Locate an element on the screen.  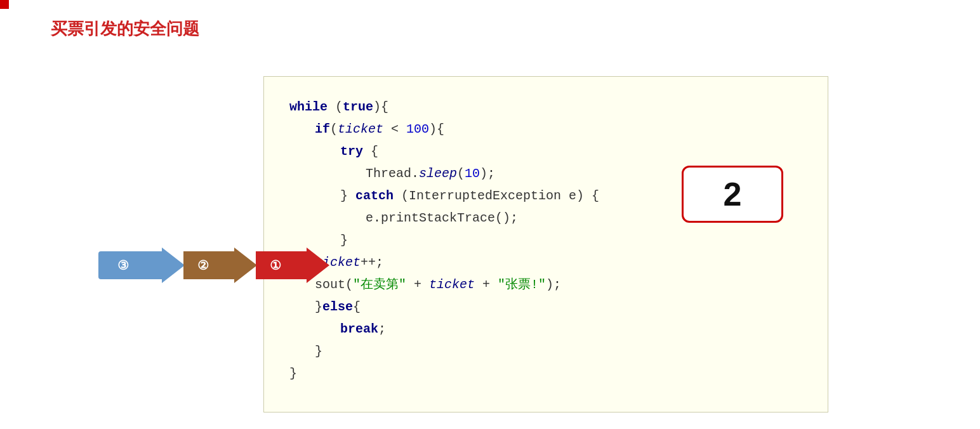
arrow-1-body is located at coordinates (281, 265).